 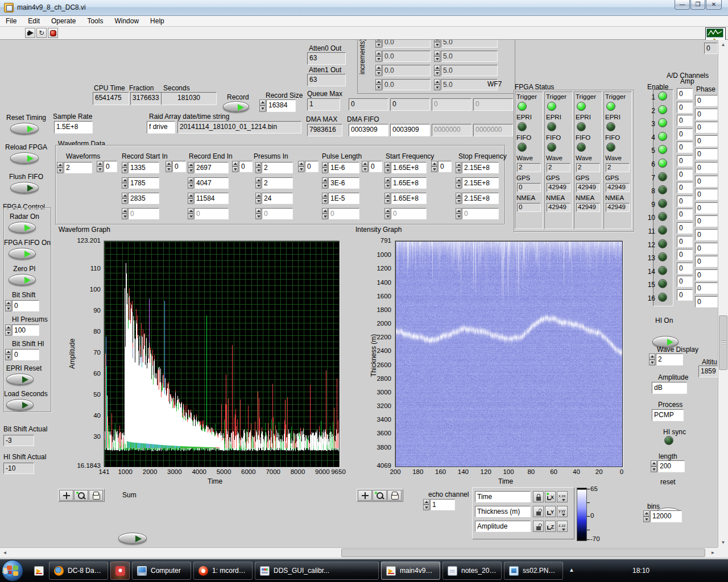 I want to click on array-value: 2.15E+8, so click(x=480, y=198).